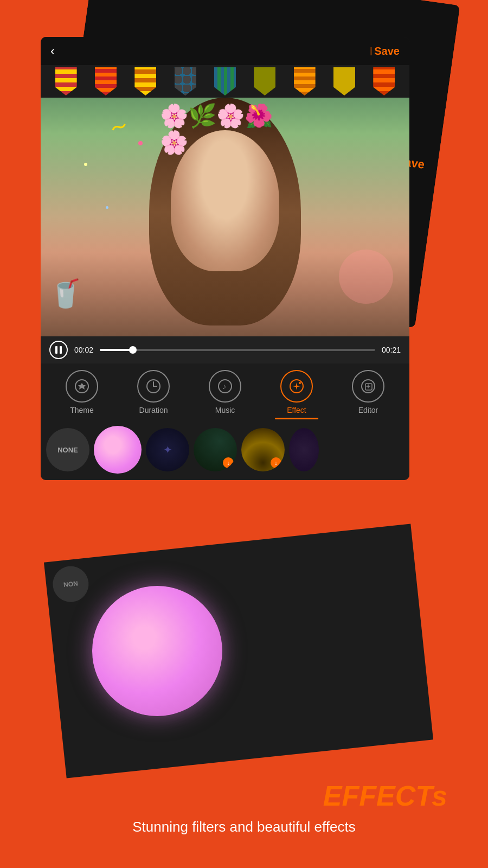  I want to click on editor-label: Editor, so click(369, 410).